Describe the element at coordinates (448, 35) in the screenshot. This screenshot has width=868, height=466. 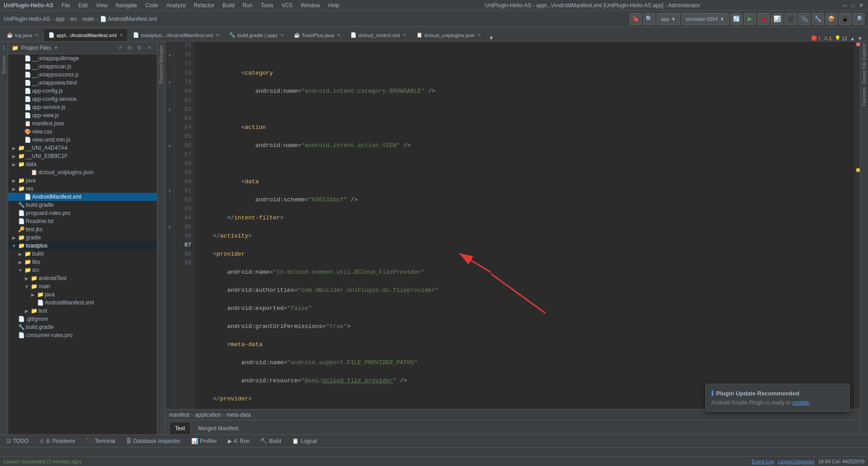
I see `tab-dcloud-uniplugins: 📋 dcloud_uniplugins.json ✕` at that location.